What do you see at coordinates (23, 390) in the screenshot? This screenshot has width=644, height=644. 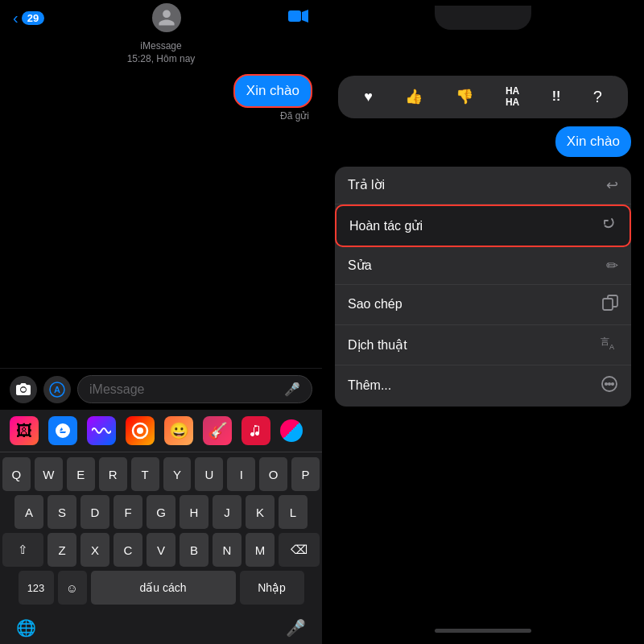 I see `camera-button` at bounding box center [23, 390].